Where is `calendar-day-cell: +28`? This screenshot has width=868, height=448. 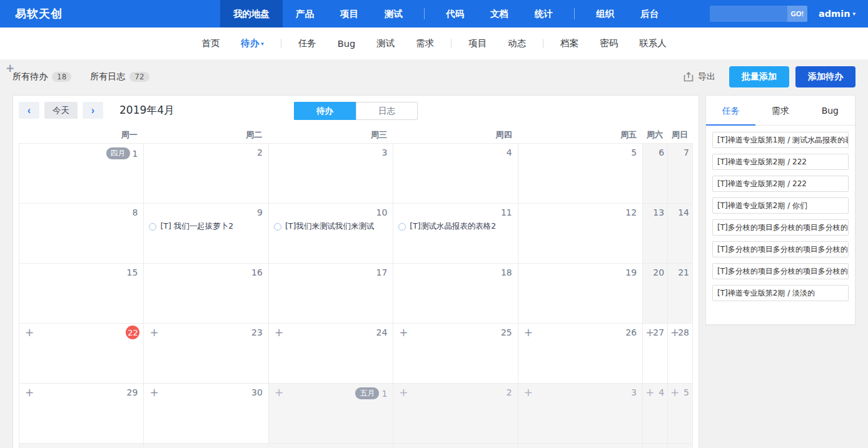
calendar-day-cell: +28 is located at coordinates (680, 354).